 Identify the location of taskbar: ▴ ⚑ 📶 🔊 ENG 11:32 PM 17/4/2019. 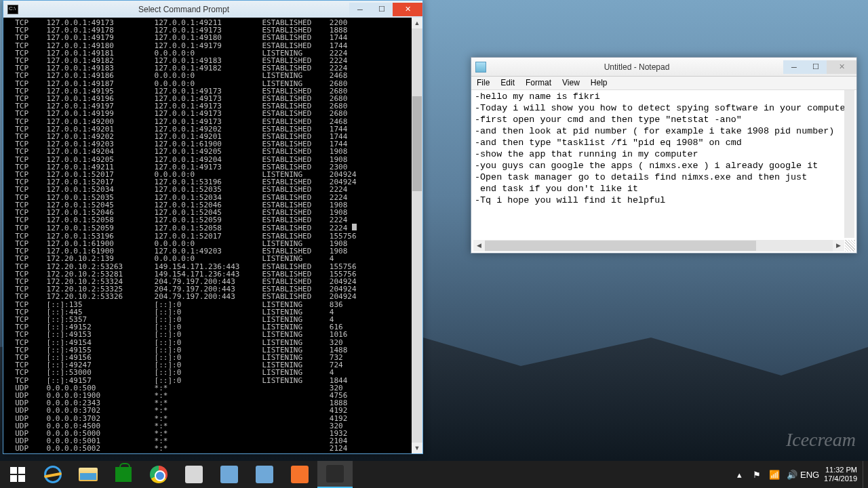
(434, 474).